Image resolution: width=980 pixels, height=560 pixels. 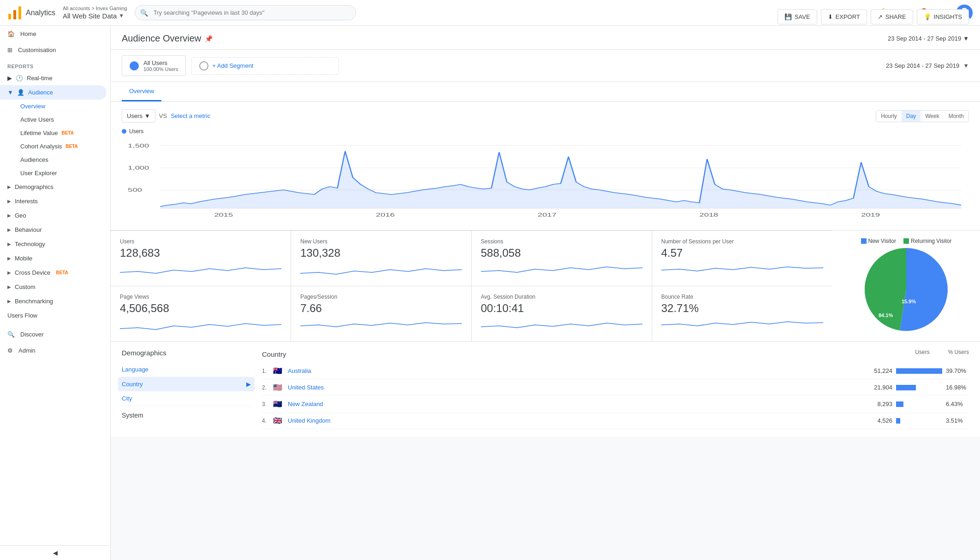 I want to click on metric-value-sessions-per-user: 4.57, so click(x=742, y=253).